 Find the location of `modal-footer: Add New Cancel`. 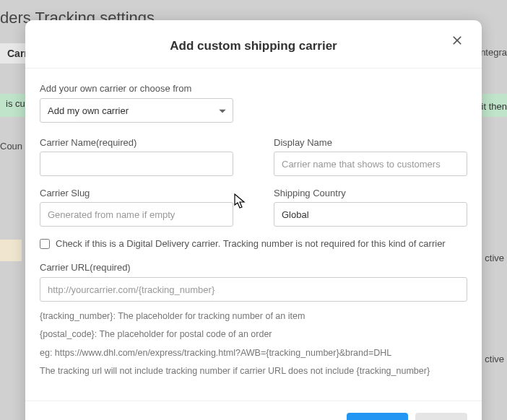

modal-footer: Add New Cancel is located at coordinates (254, 410).